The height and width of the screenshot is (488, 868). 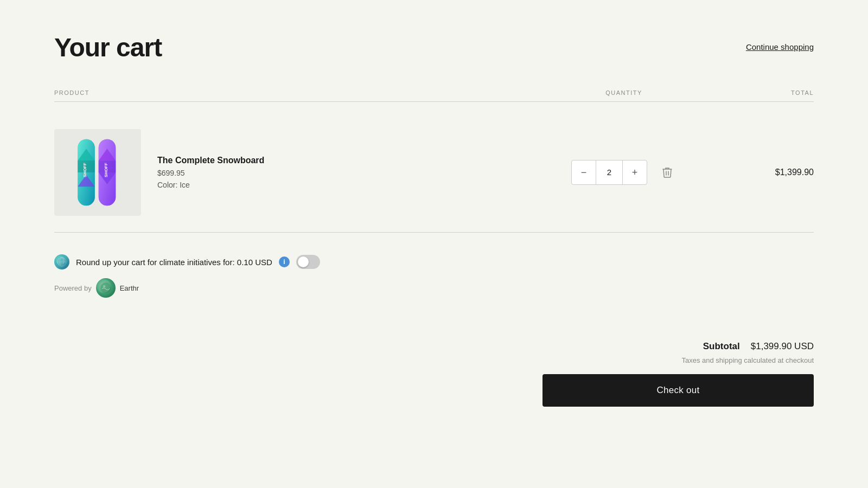 What do you see at coordinates (434, 48) in the screenshot?
I see `cart-header: Your cart Continue shopping` at bounding box center [434, 48].